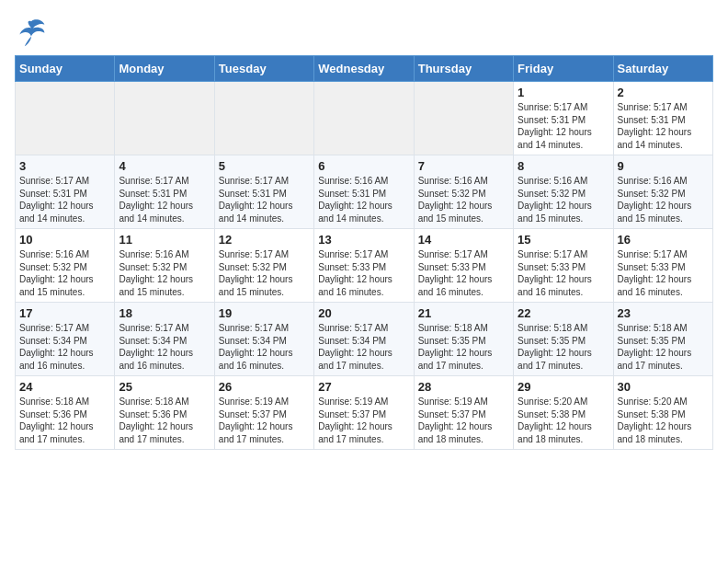 The image size is (728, 563). I want to click on day-number: 10, so click(64, 239).